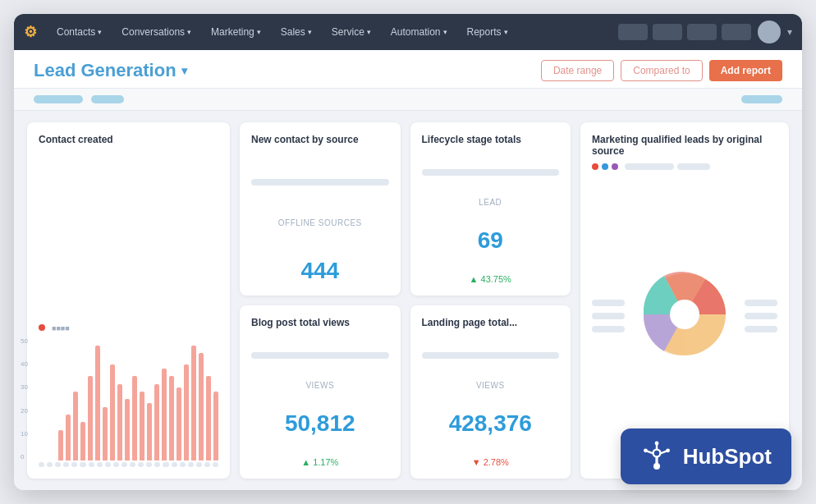  Describe the element at coordinates (189, 32) in the screenshot. I see `conversations-chevron-icon: ▾` at that location.